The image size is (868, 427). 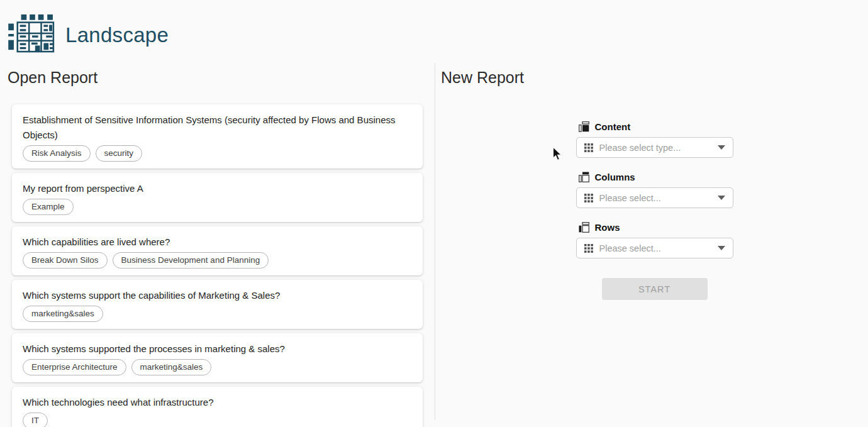 I want to click on landscape-logo-icon, so click(x=32, y=35).